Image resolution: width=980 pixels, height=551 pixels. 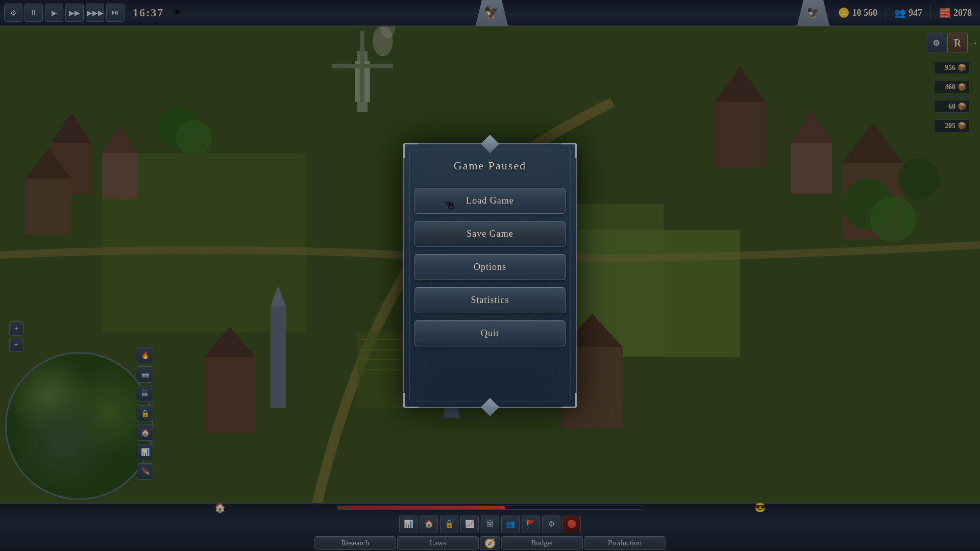 What do you see at coordinates (490, 300) in the screenshot?
I see `statistics-button: Statistics` at bounding box center [490, 300].